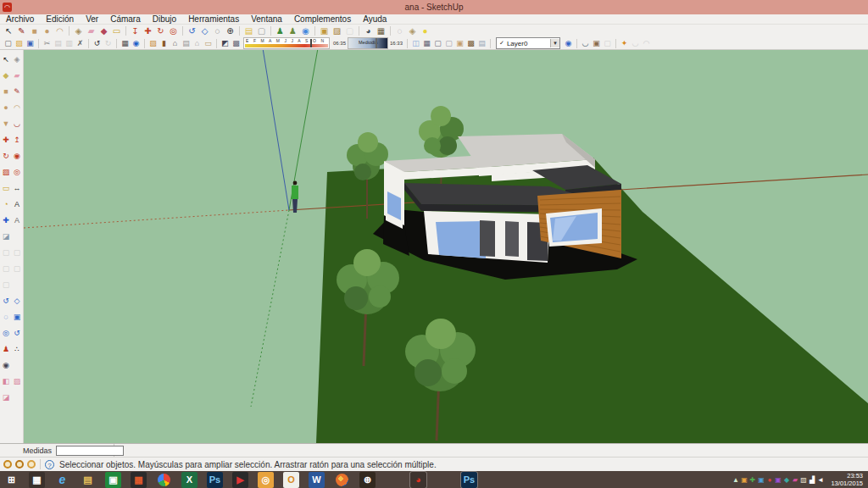 This screenshot has height=488, width=868. What do you see at coordinates (17, 302) in the screenshot?
I see `pan-icon: ◇` at bounding box center [17, 302].